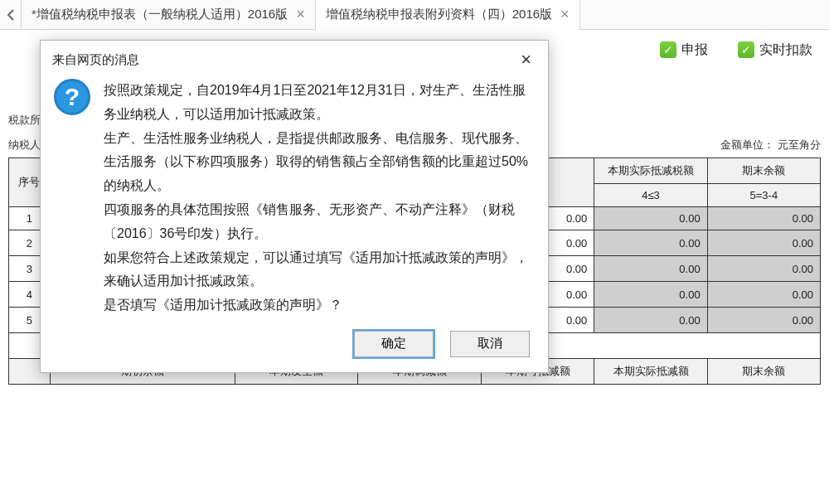  What do you see at coordinates (764, 371) in the screenshot?
I see `t2c5: 期末余额` at bounding box center [764, 371].